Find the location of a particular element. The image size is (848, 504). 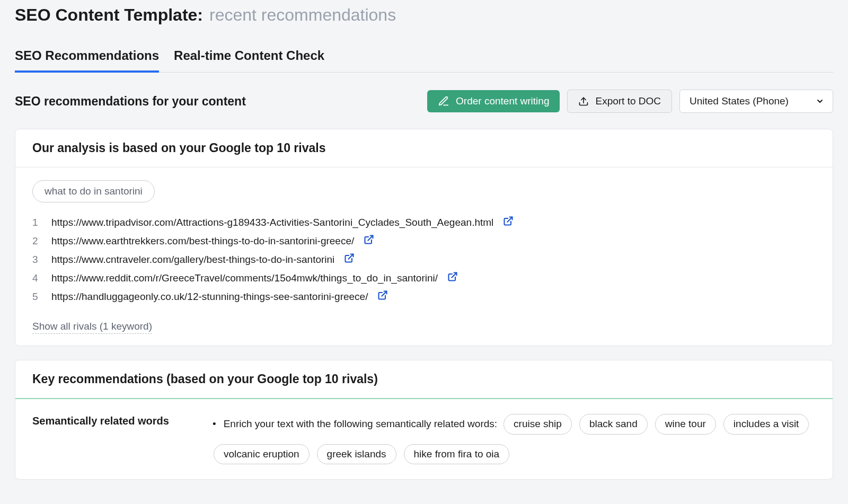

rival-url: https://www.tripadvisor.com/Attractions-… is located at coordinates (272, 223).